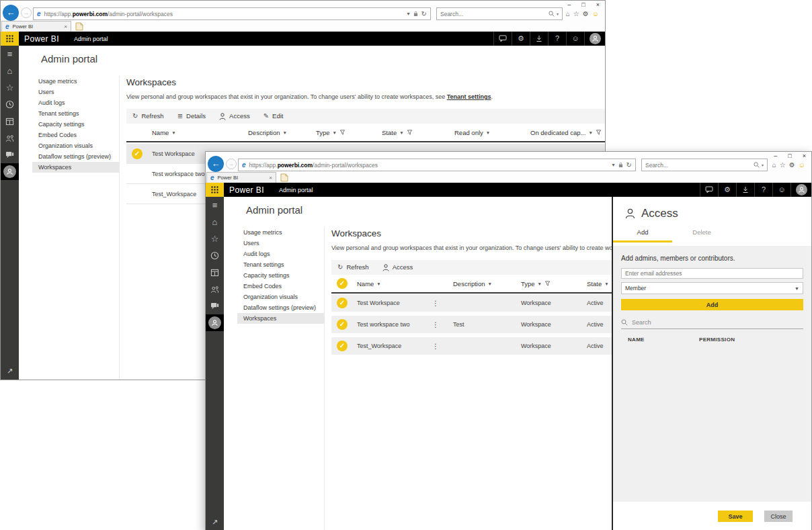 This screenshot has width=812, height=530. What do you see at coordinates (594, 39) in the screenshot?
I see `account-avatar` at bounding box center [594, 39].